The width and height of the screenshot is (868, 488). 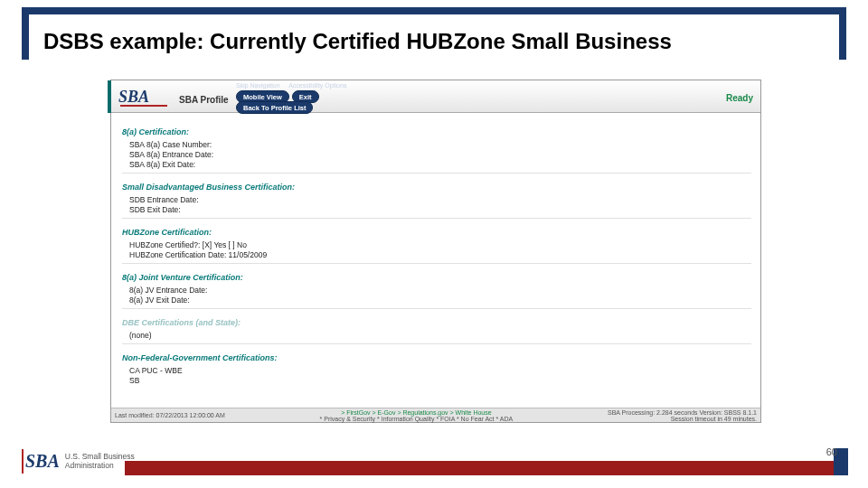 I want to click on section-8a-cert-header: 8(a) Certification:, so click(x=437, y=132).